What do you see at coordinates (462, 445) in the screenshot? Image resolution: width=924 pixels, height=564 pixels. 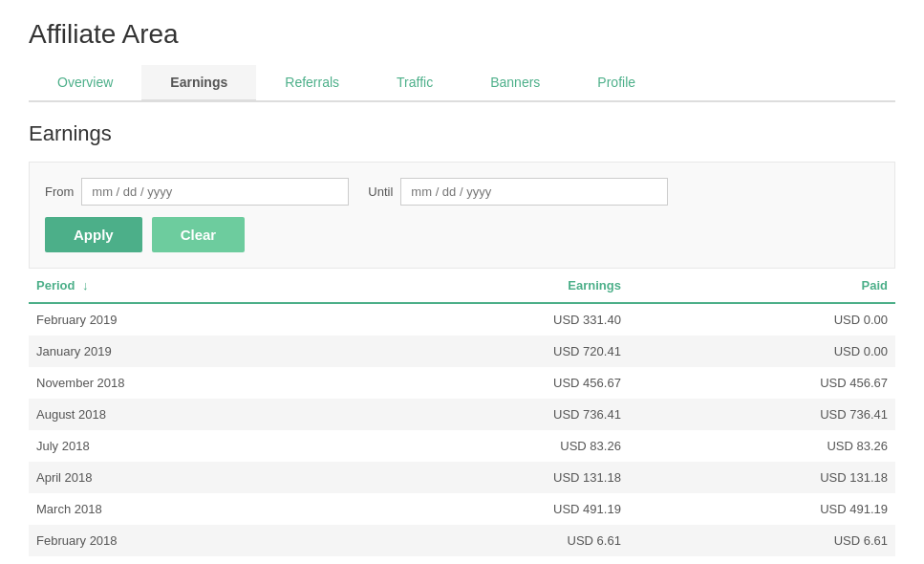 I see `table-row: July 2018USD 83.26USD 83.26` at bounding box center [462, 445].